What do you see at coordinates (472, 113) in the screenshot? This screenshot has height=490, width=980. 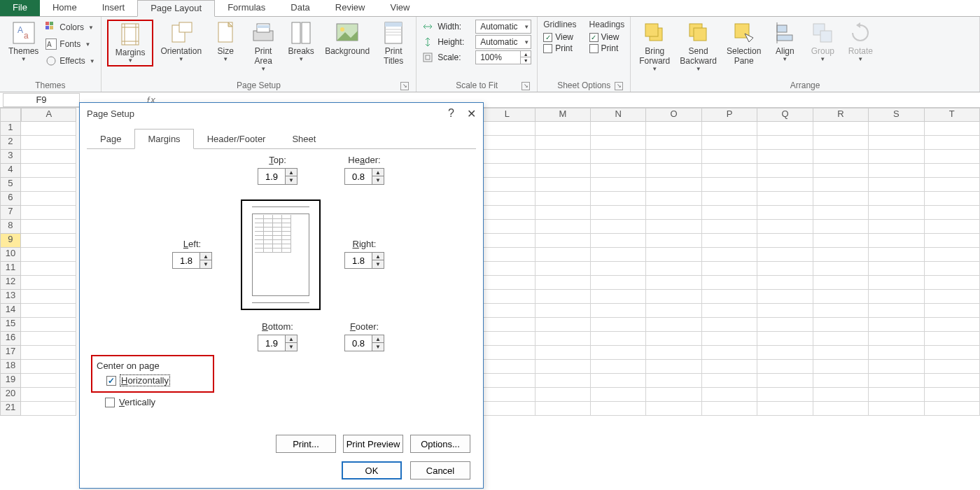 I see `close-button: ✕` at bounding box center [472, 113].